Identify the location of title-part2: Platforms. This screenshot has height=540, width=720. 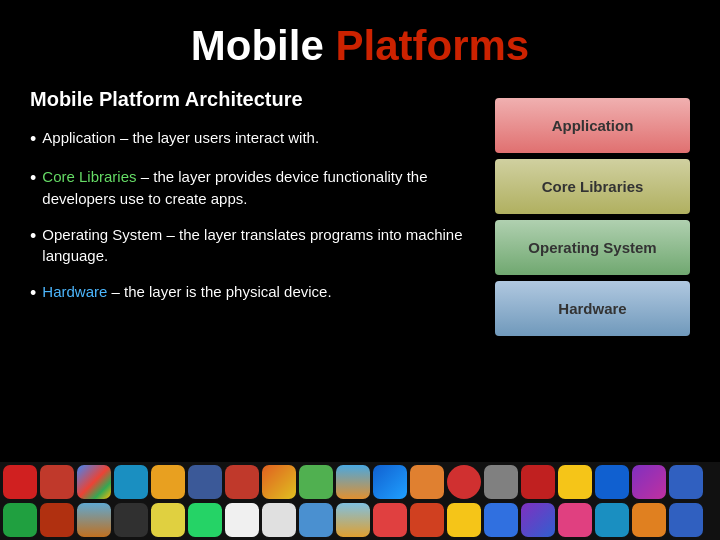
(432, 46).